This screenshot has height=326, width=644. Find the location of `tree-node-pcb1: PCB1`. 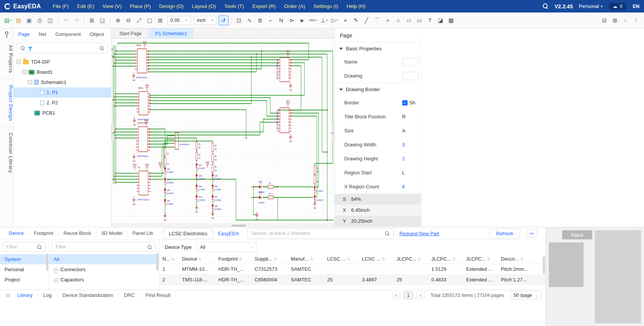

tree-node-pcb1: PCB1 is located at coordinates (62, 113).